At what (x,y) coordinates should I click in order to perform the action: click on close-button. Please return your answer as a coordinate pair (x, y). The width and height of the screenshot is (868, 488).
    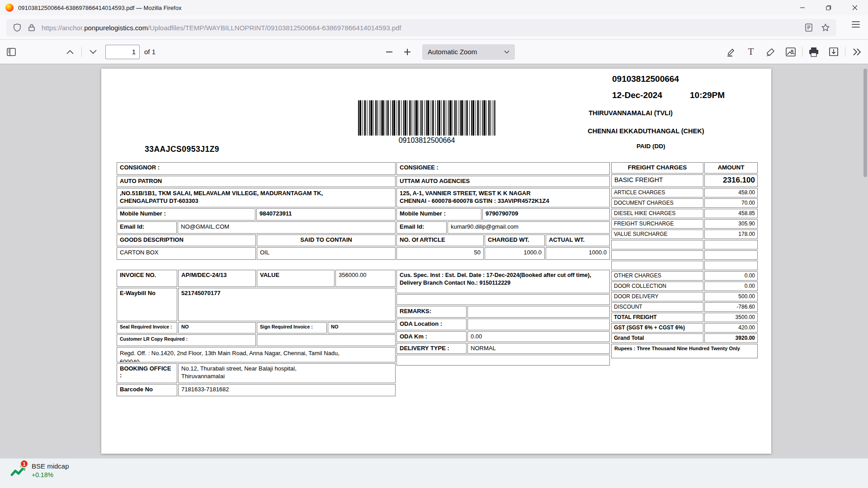
    Looking at the image, I should click on (855, 8).